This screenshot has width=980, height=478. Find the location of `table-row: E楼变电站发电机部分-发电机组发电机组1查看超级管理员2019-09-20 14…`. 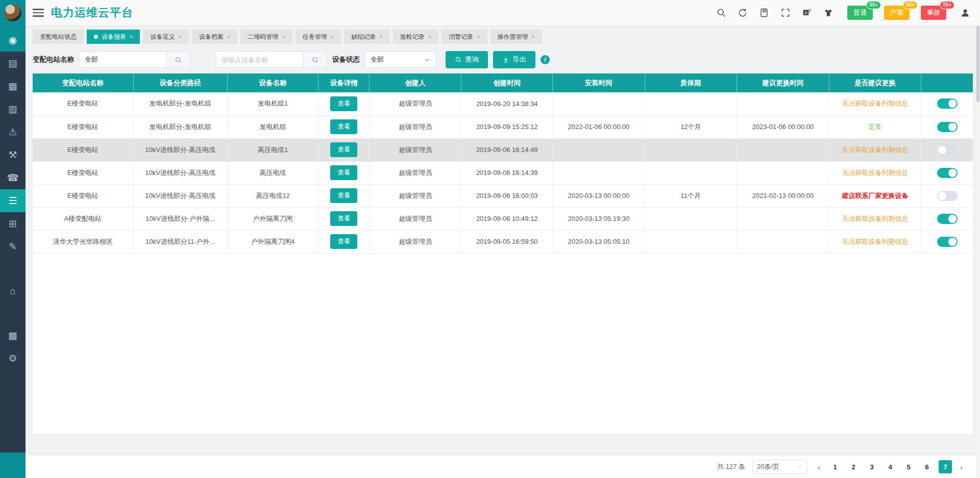

table-row: E楼变电站发电机部分-发电机组发电机组1查看超级管理员2019-09-20 14… is located at coordinates (503, 104).